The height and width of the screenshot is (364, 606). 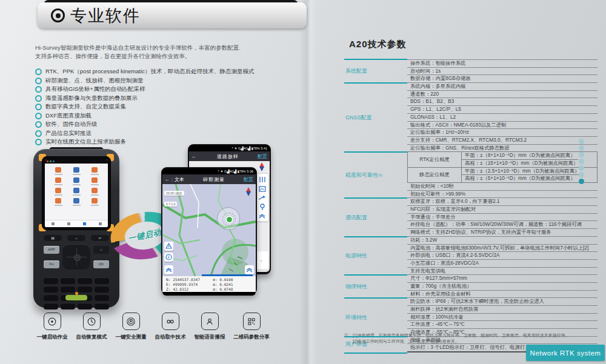 I want to click on safe-measure-icon, so click(x=131, y=321).